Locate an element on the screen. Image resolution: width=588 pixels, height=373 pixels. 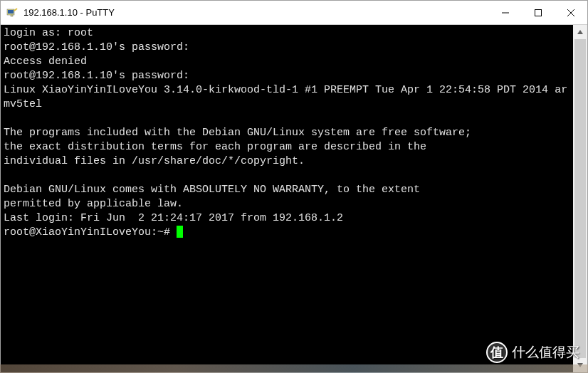
titlebar: 192.168.1.10 - PuTTY is located at coordinates (294, 13).